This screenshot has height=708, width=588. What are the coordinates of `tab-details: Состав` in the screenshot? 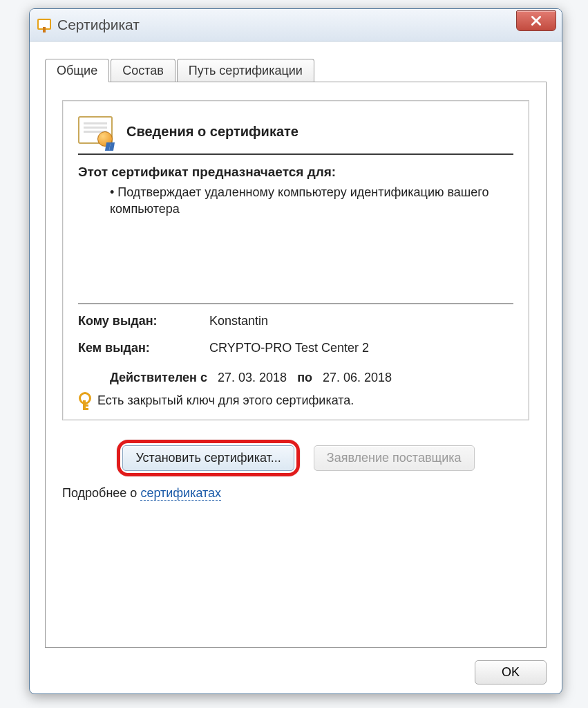 It's located at (143, 71).